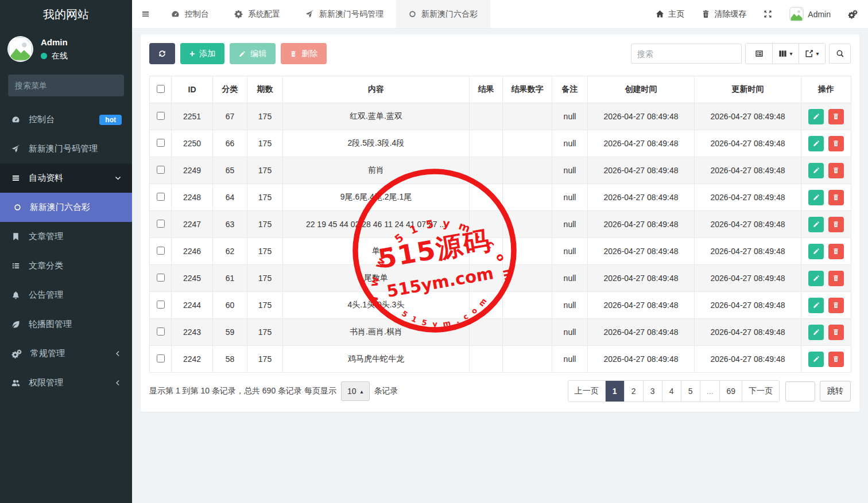  Describe the element at coordinates (46, 295) in the screenshot. I see `sidebar-item-label: 公告管理` at that location.